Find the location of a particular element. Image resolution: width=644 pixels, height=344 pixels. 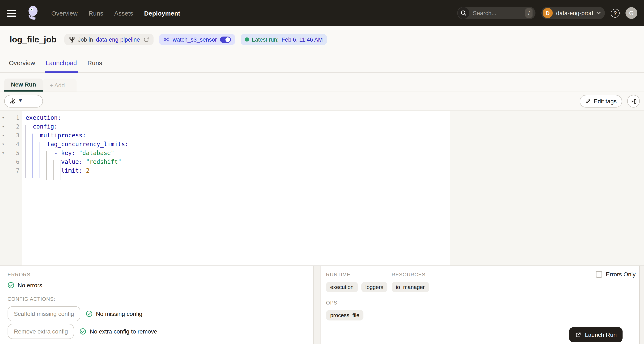

user-avatar: G is located at coordinates (632, 13).